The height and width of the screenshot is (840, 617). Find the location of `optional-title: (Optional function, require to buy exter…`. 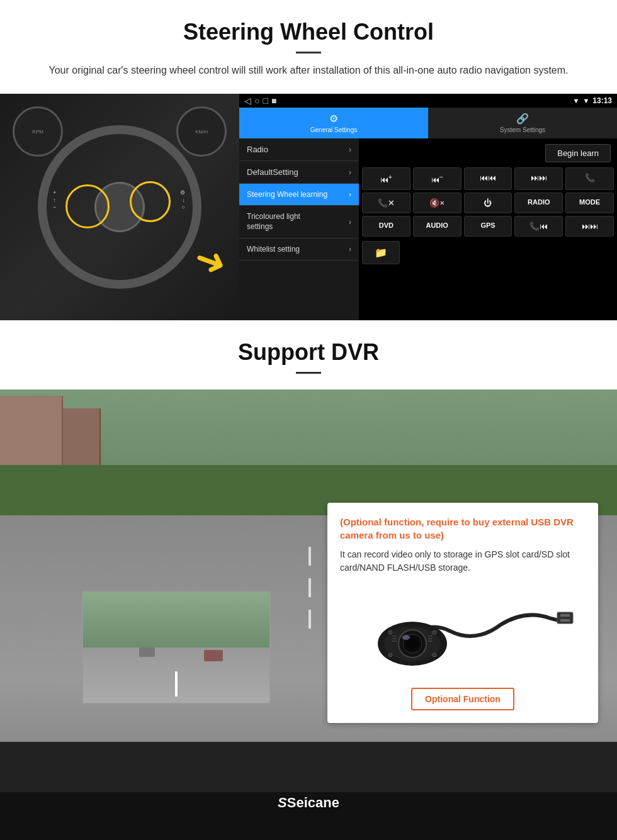

optional-title: (Optional function, require to buy exter… is located at coordinates (463, 529).